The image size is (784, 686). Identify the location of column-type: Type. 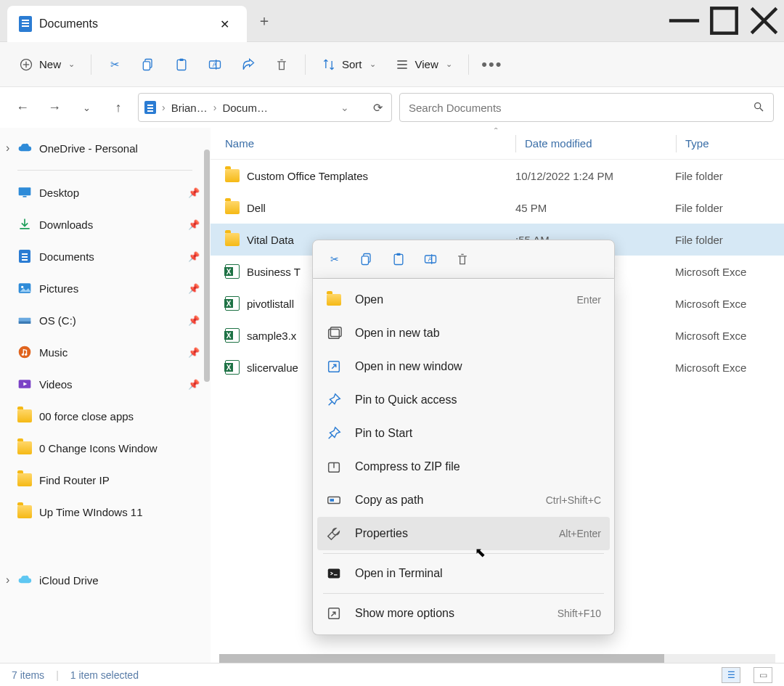
(723, 144).